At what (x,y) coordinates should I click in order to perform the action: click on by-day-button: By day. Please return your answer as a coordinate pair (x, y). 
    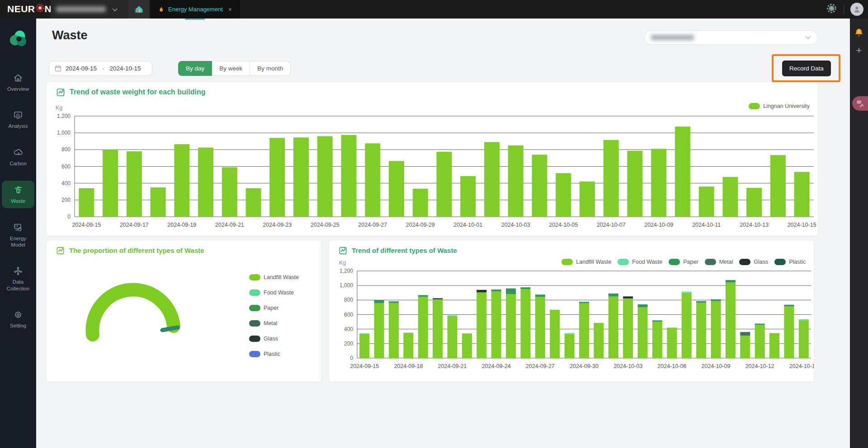
    Looking at the image, I should click on (195, 69).